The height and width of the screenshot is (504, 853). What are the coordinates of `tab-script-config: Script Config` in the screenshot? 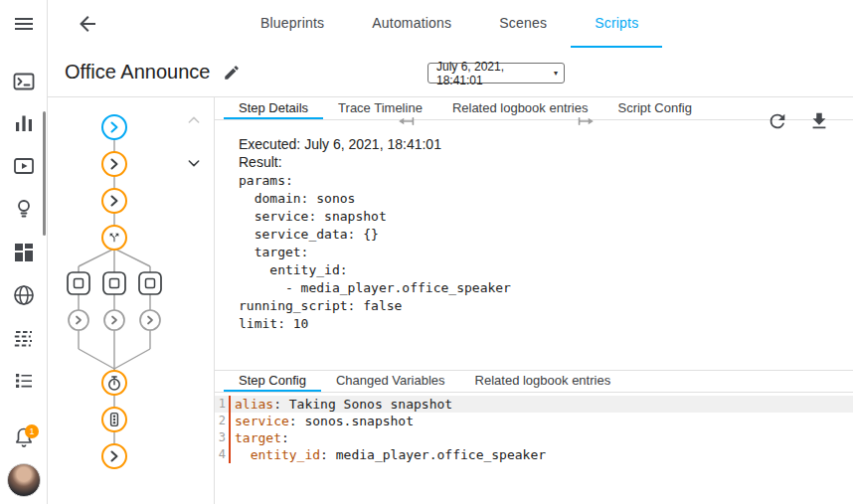 It's located at (654, 108).